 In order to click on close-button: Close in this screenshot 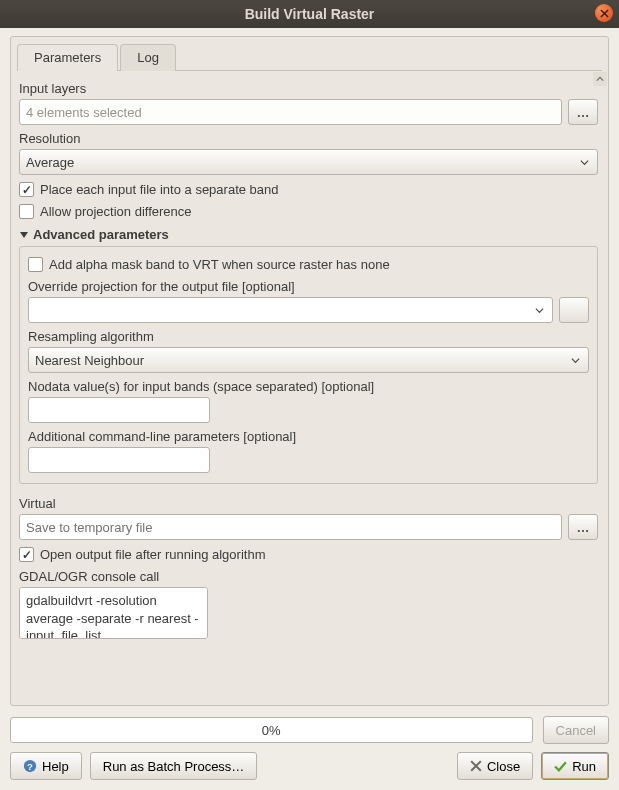, I will do `click(495, 766)`.